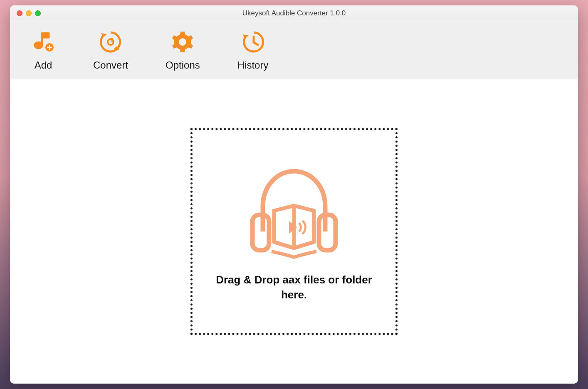 This screenshot has height=389, width=588. Describe the element at coordinates (253, 65) in the screenshot. I see `history-label: History` at that location.